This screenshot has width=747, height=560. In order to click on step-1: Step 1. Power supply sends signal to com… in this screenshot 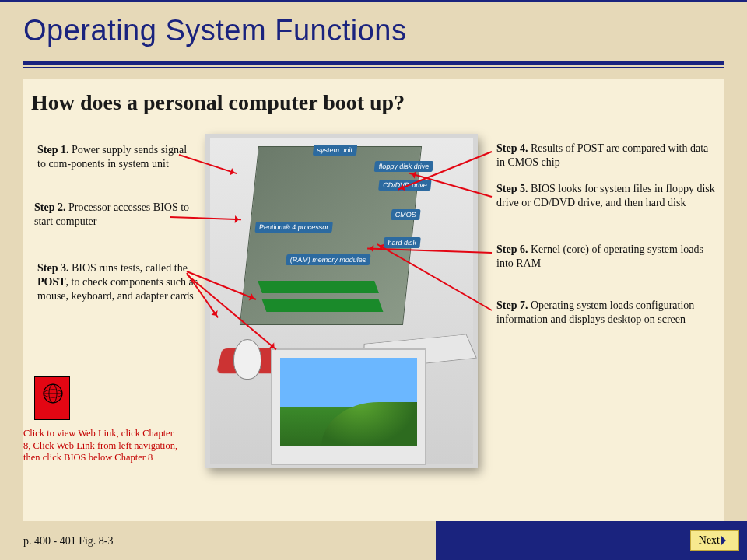, I will do `click(115, 157)`.